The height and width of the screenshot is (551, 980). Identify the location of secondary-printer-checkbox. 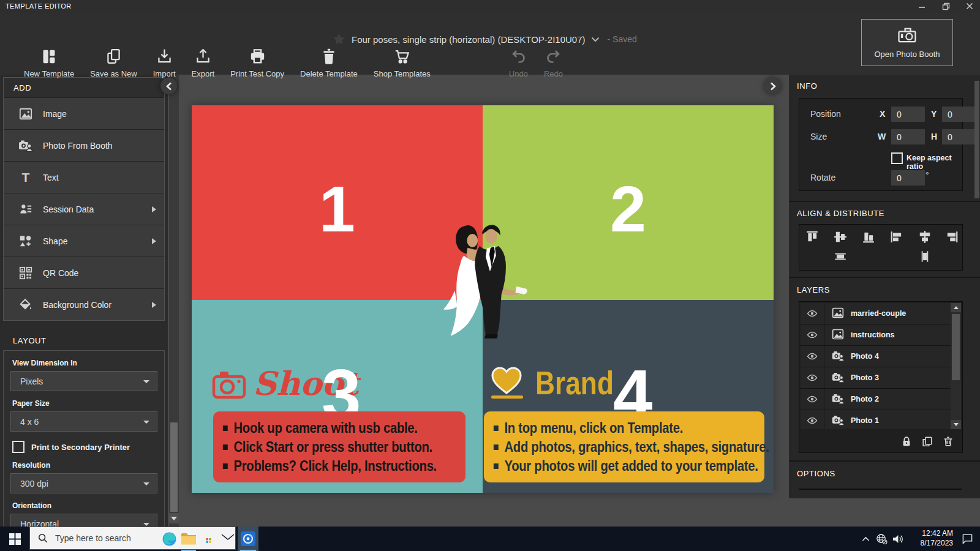
(18, 447).